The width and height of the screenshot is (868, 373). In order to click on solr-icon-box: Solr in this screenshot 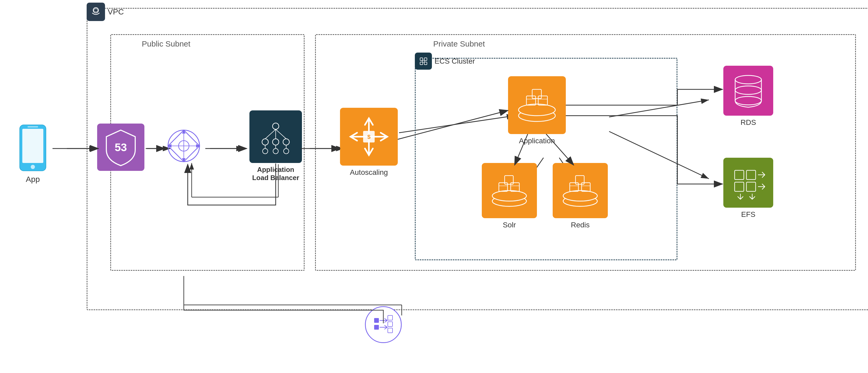, I will do `click(509, 196)`.